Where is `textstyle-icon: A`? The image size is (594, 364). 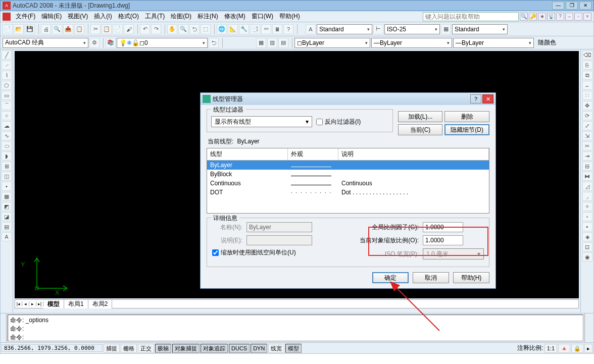
textstyle-icon: A is located at coordinates (311, 29).